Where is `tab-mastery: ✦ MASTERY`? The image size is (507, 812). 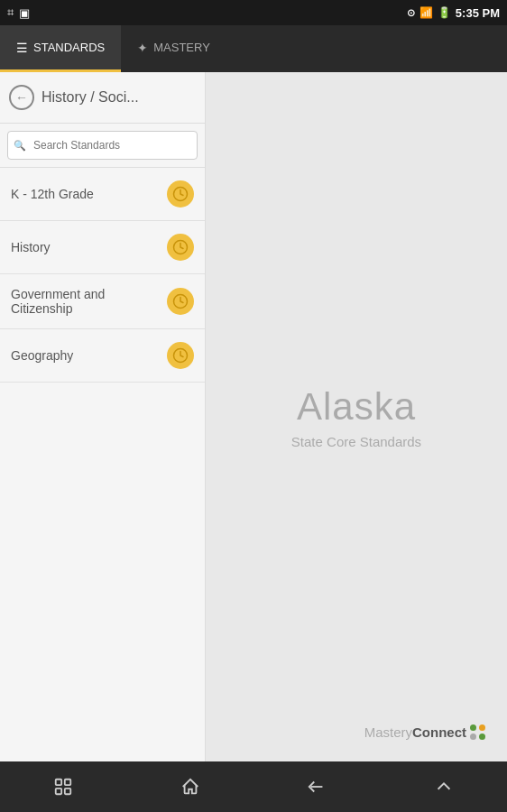
tab-mastery: ✦ MASTERY is located at coordinates (173, 49).